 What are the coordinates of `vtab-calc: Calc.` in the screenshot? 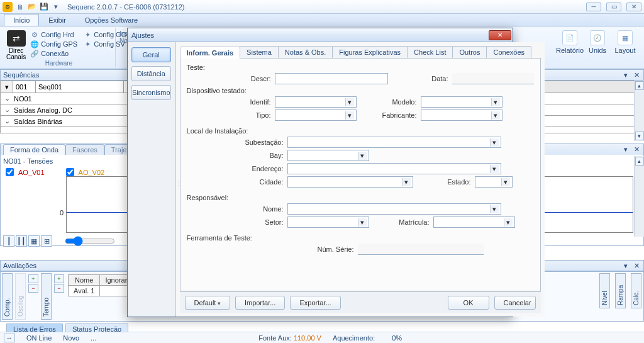 It's located at (636, 291).